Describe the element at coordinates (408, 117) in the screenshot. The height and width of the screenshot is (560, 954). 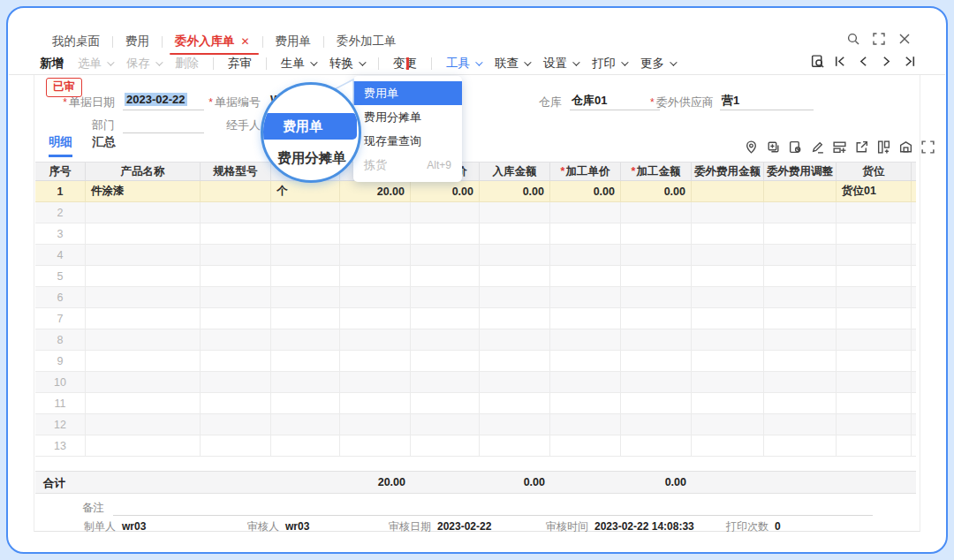
I see `menu-item-费用分摊单: 费用分摊单` at that location.